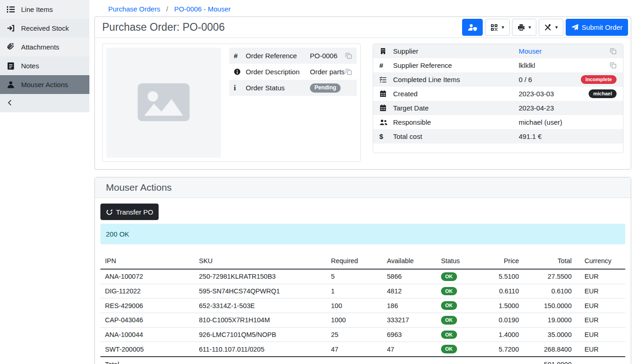 This screenshot has width=634, height=364. What do you see at coordinates (497, 28) in the screenshot?
I see `barcode-actions-button: ▾` at bounding box center [497, 28].